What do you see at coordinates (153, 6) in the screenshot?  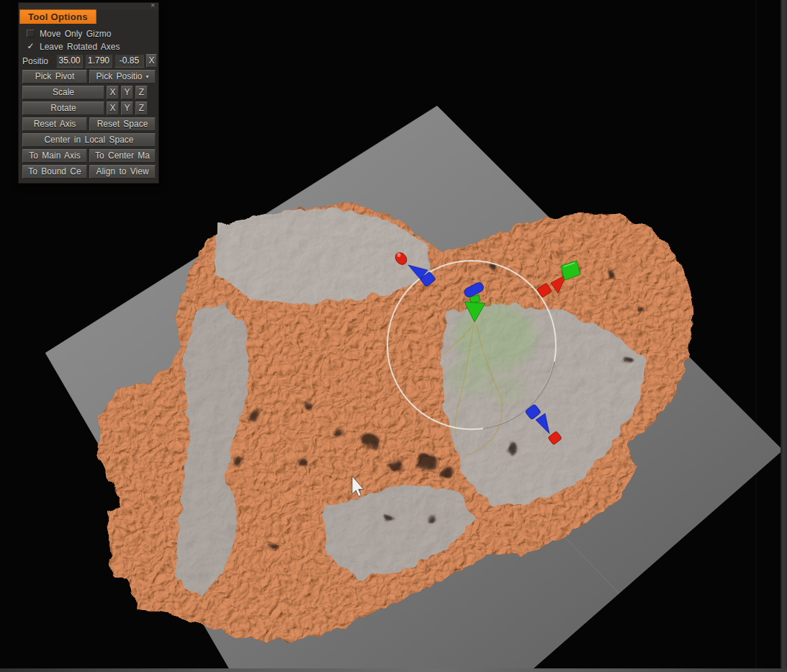 I see `close-icon: ×` at bounding box center [153, 6].